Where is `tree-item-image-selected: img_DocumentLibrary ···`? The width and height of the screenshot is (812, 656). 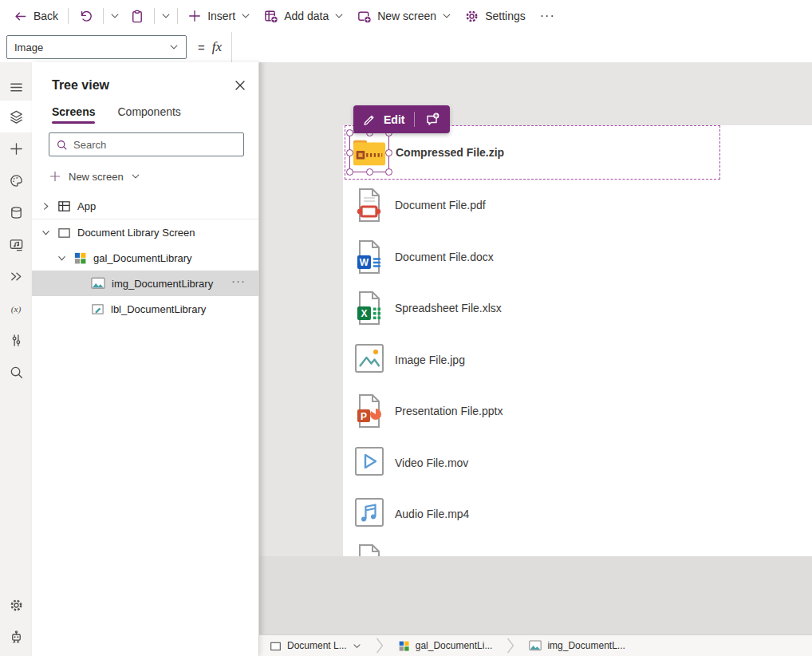 tree-item-image-selected: img_DocumentLibrary ··· is located at coordinates (145, 283).